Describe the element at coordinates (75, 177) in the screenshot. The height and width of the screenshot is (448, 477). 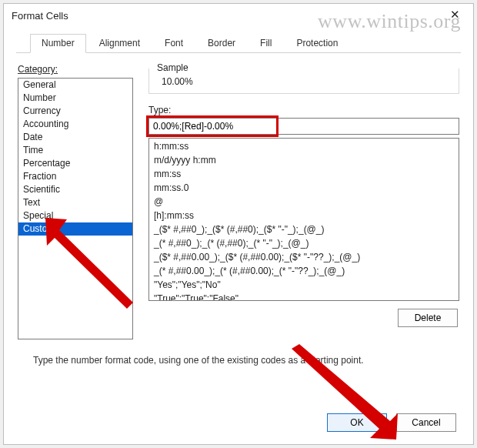
I see `list-item: Fraction` at that location.